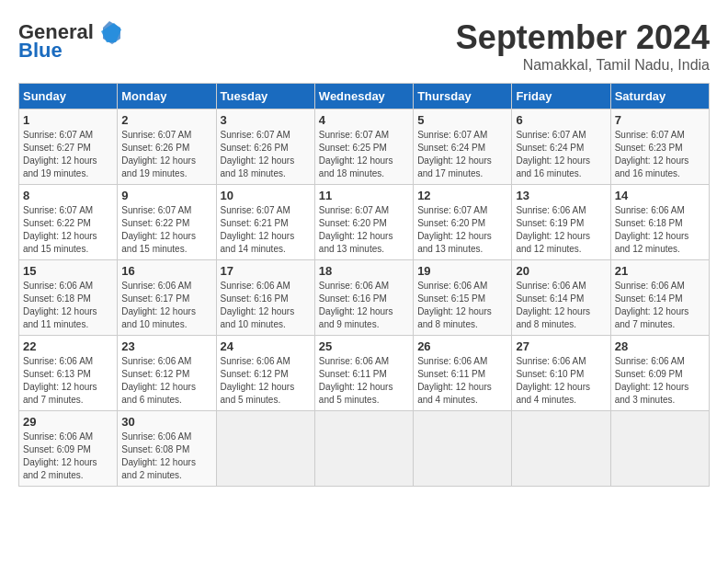  What do you see at coordinates (167, 298) in the screenshot?
I see `calendar-cell-16: 16Sunrise: 6:06 AM Sunset: 6:17 PM Dayli…` at bounding box center [167, 298].